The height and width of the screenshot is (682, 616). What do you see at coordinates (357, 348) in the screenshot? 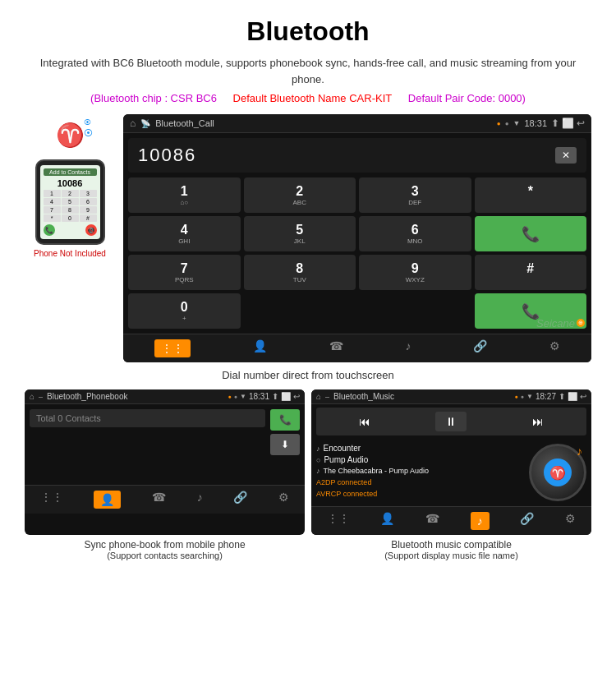
I see `dial-bottom-nav: ⋮⋮ 👤 ☎ ♪ 🔗 ⚙` at bounding box center [357, 348].